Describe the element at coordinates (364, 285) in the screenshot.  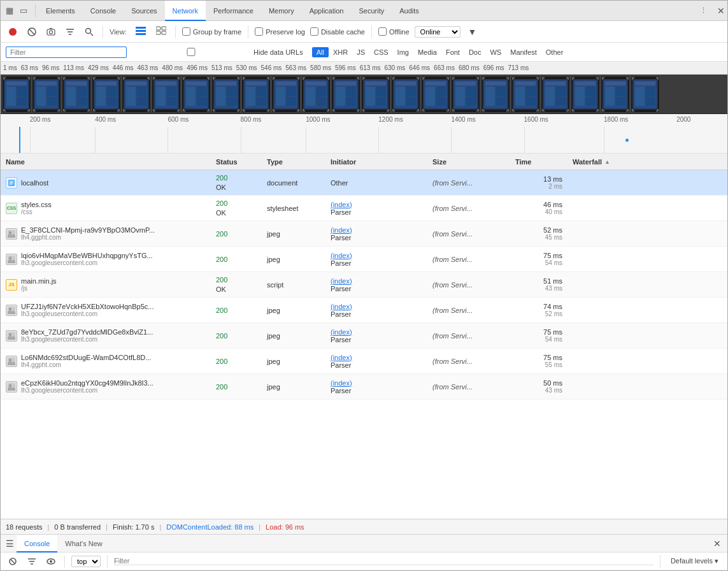
I see `table-row: JS main.min.js /js 200OK script (index)P…` at that location.